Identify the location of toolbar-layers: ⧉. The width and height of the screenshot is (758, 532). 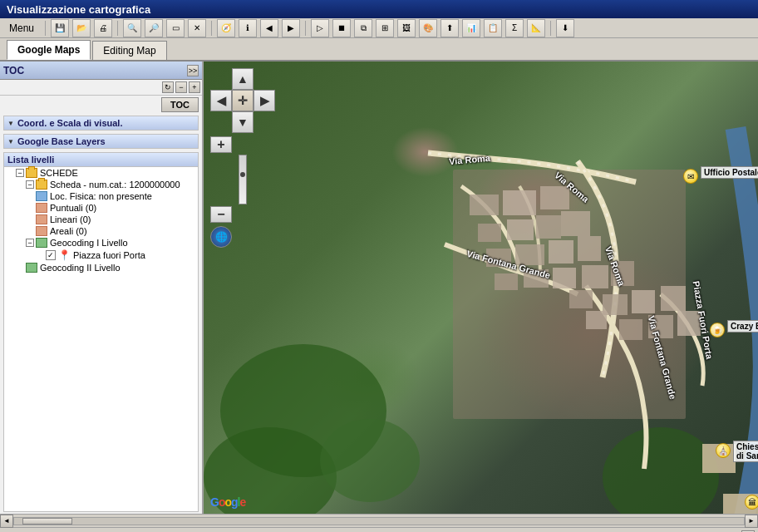
(363, 28).